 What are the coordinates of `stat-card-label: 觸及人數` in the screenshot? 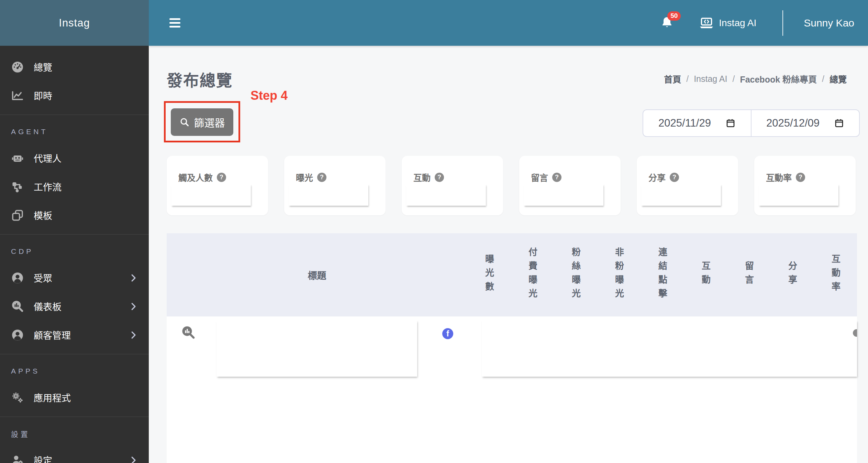 It's located at (196, 177).